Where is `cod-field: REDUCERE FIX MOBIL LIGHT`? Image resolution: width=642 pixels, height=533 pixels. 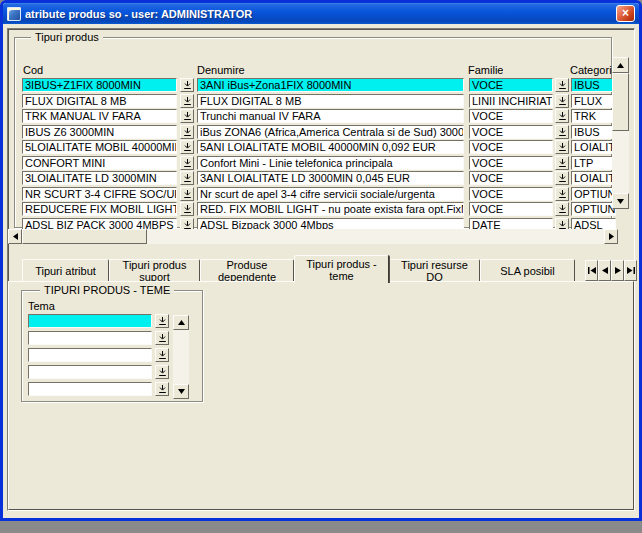 cod-field: REDUCERE FIX MOBIL LIGHT is located at coordinates (100, 209).